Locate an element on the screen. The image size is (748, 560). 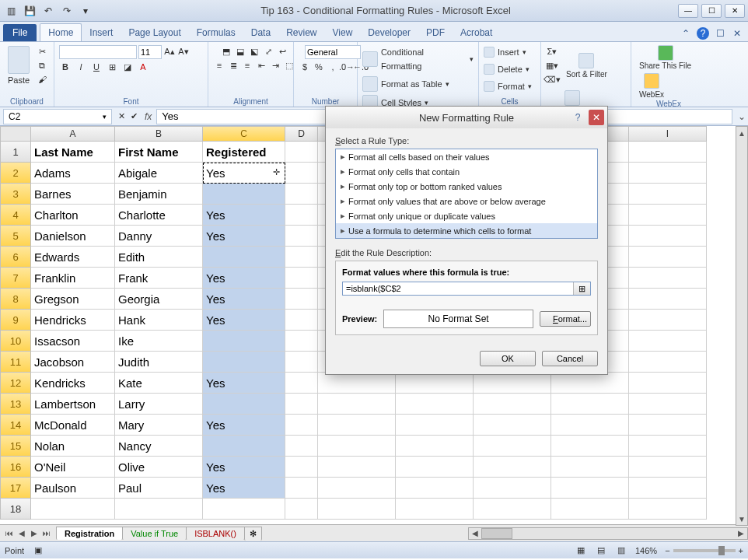
cell: Last Name is located at coordinates (73, 152).